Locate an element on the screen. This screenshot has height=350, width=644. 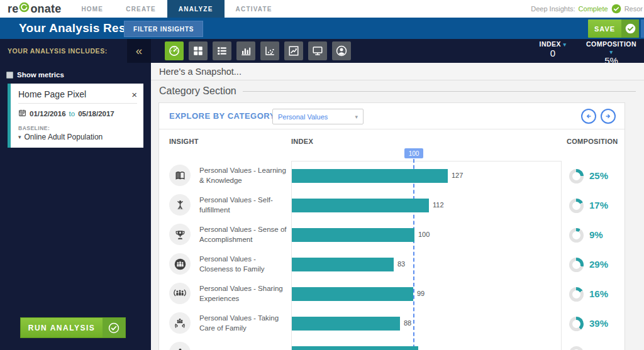
category-pager is located at coordinates (599, 116).